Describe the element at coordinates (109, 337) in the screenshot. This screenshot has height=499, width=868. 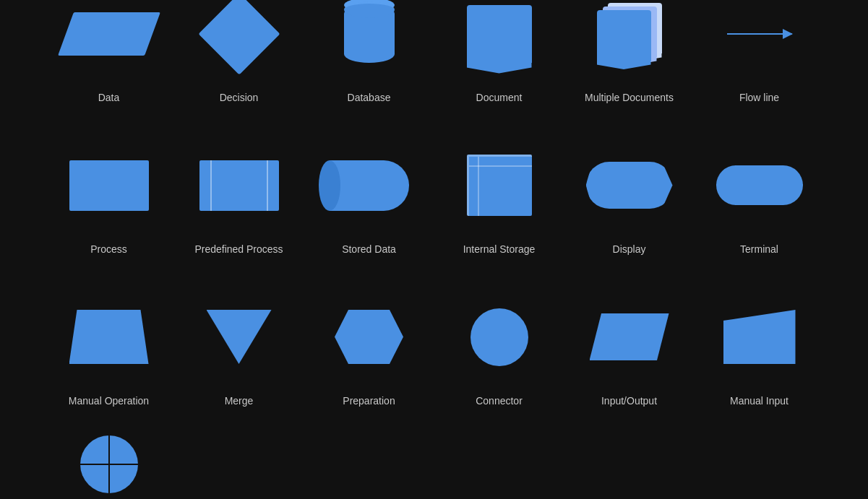
I see `manual-op-shape` at that location.